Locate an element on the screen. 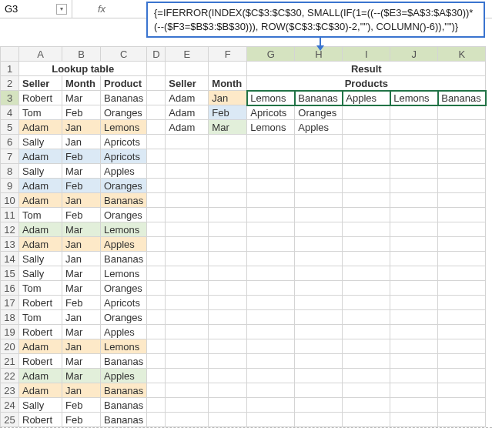 This screenshot has height=448, width=492. cell-E17 is located at coordinates (187, 303).